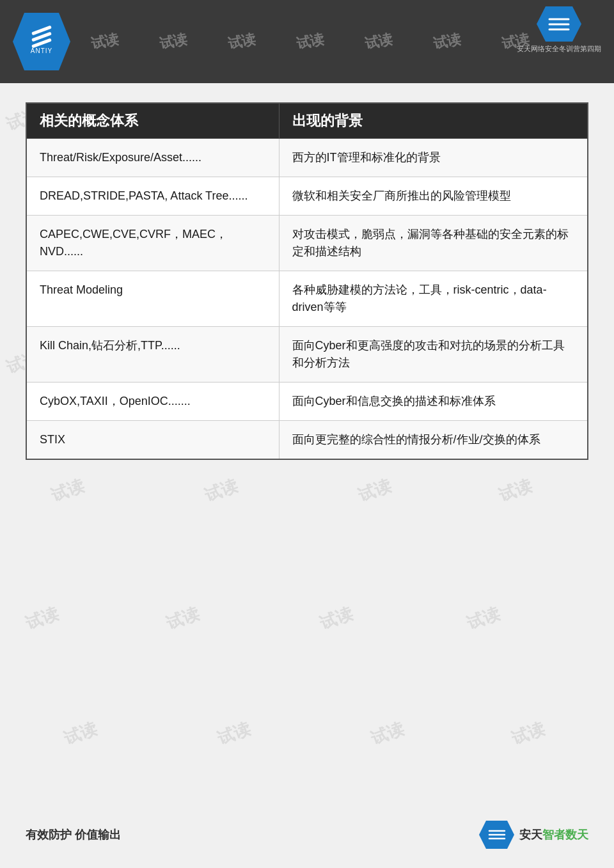 This screenshot has width=614, height=868. Describe the element at coordinates (434, 196) in the screenshot. I see `table-cell-right-1: 微软和相关安全厂商所推出的风险管理模型` at that location.